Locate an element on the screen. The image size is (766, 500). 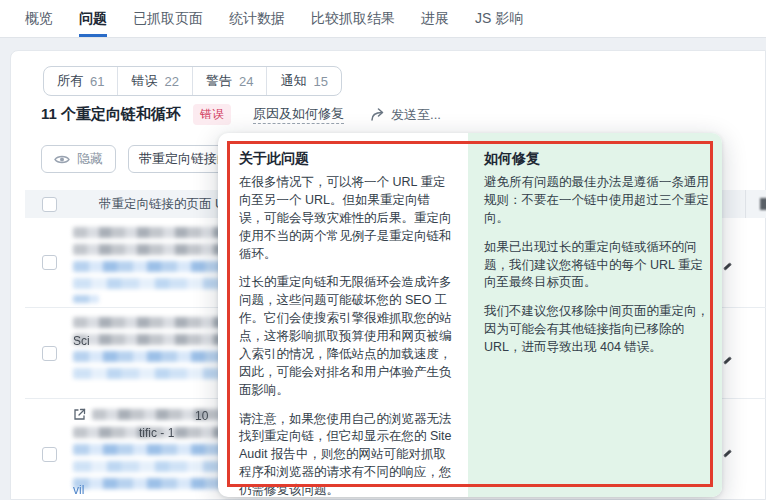
fix-paragraph: 如果已出现过长的重定向链或循环的问题，我们建议您将链中的每个 URL 重定向至最… is located at coordinates (597, 266).